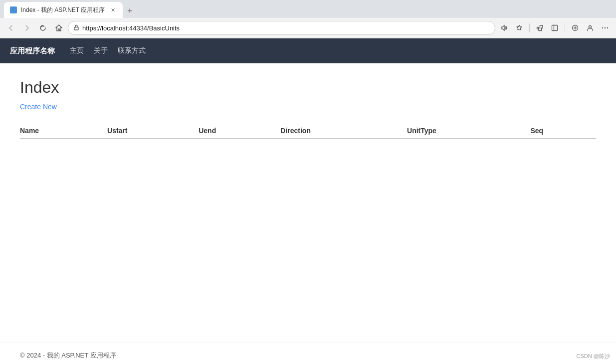 Image resolution: width=616 pixels, height=364 pixels. I want to click on site-nav: 应用程序名称 主页 关于 联系方式, so click(308, 51).